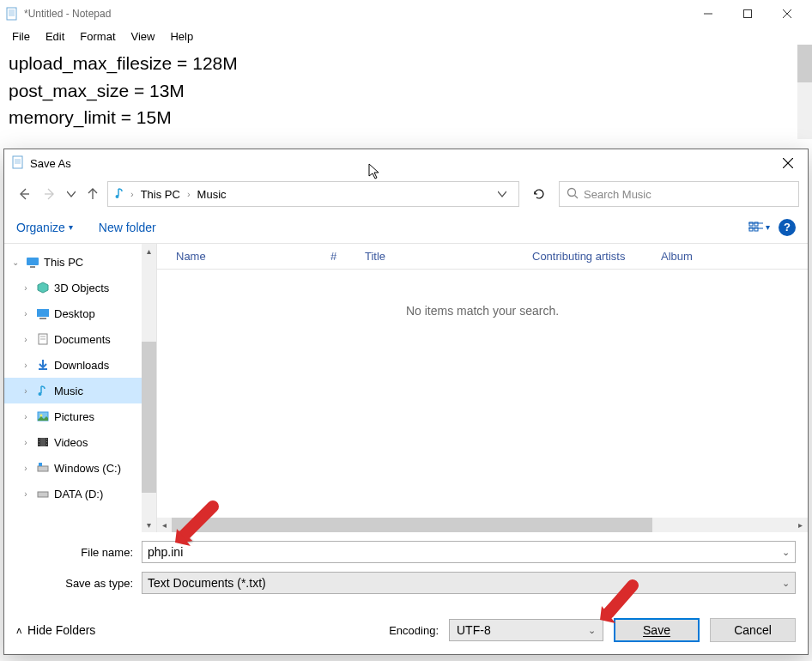  I want to click on close-button, so click(787, 14).